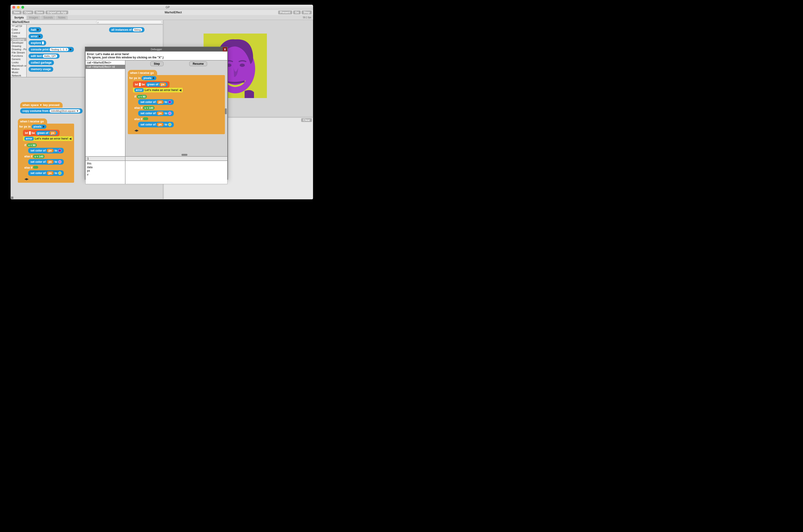 This screenshot has width=803, height=532. I want to click on resume-button: Resume, so click(198, 64).